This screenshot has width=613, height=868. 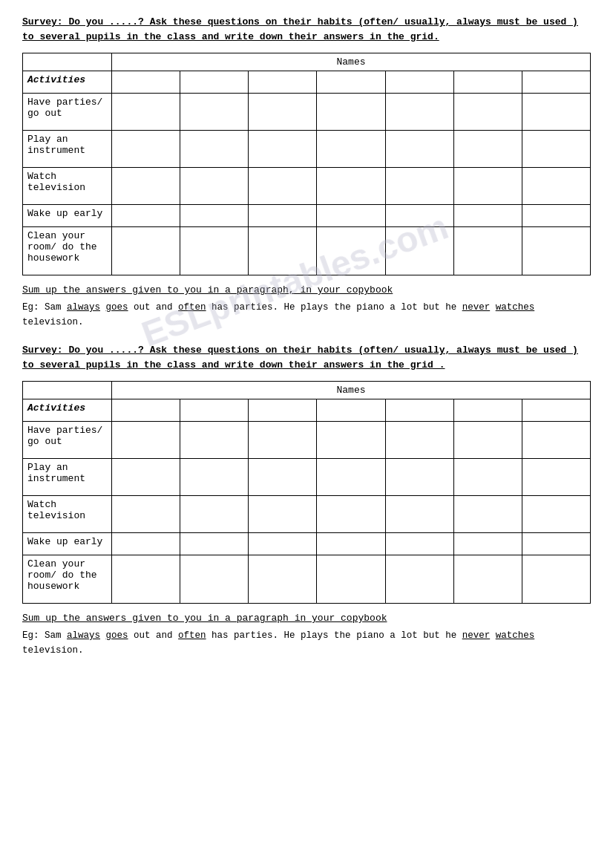 I want to click on table-activities-row: Activities, so click(x=307, y=82).